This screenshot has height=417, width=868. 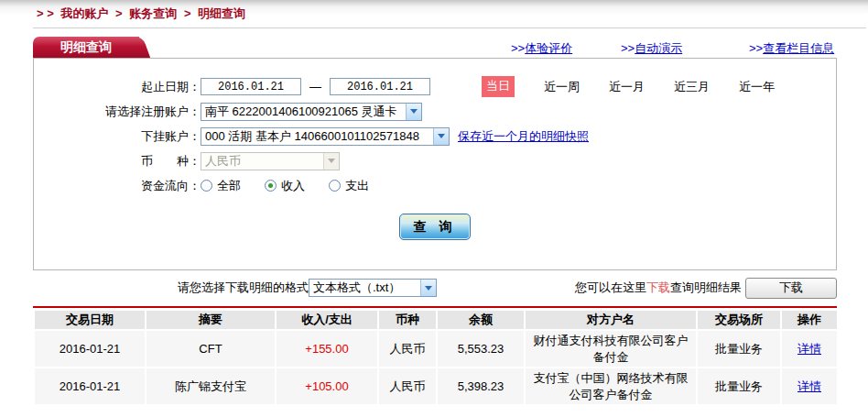 I want to click on link-experience-rating: >>体验评价, so click(x=542, y=49).